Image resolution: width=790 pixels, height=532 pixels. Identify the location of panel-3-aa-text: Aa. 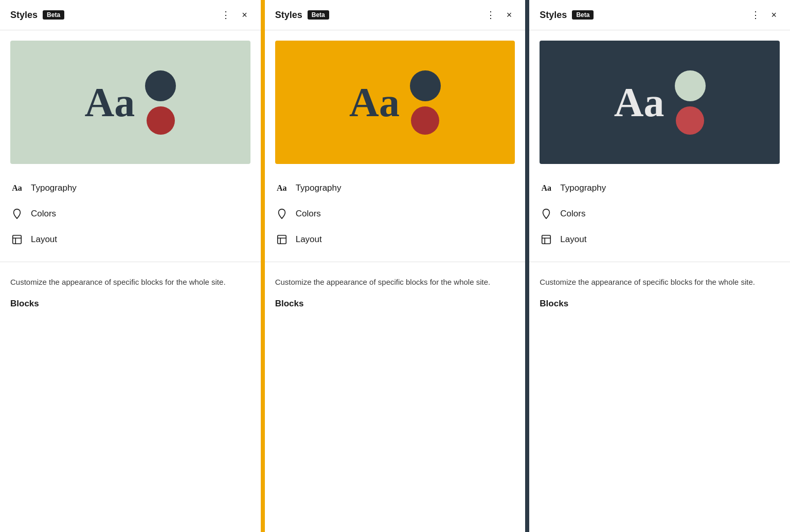
(639, 102).